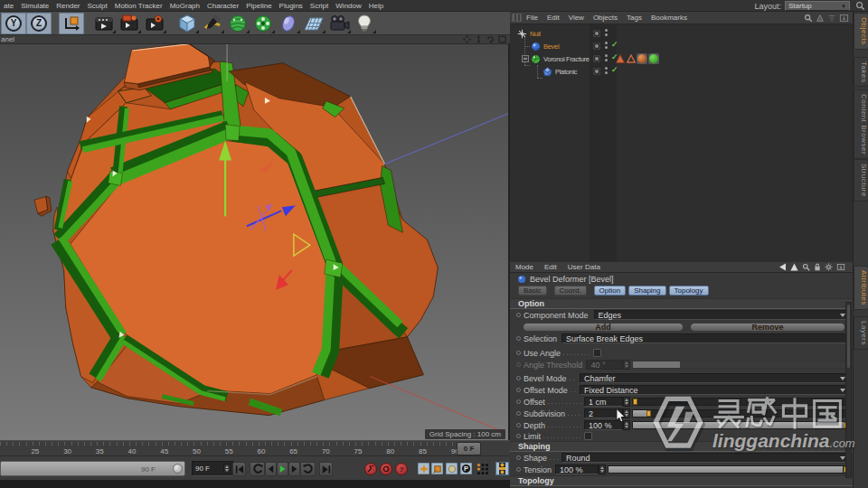  Describe the element at coordinates (533, 291) in the screenshot. I see `tab-basic: Basic` at that location.